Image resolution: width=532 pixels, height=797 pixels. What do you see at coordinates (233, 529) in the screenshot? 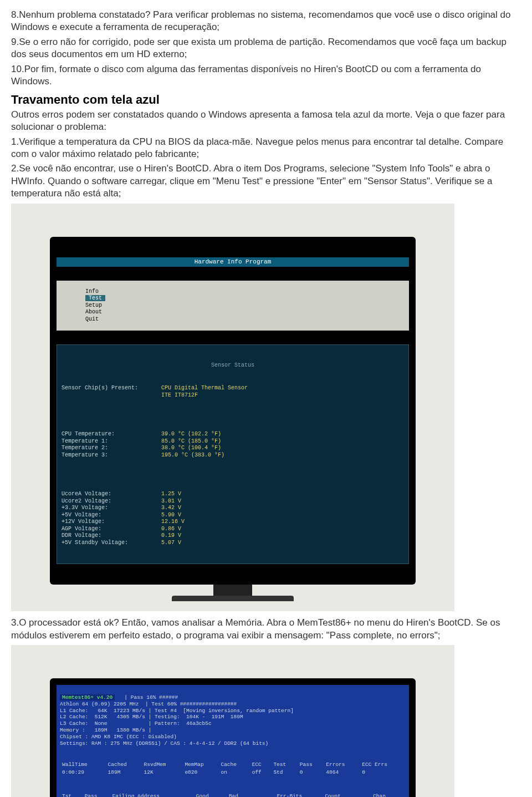
I see `sensor-row: AGP Voltage:0.86 V` at bounding box center [233, 529].